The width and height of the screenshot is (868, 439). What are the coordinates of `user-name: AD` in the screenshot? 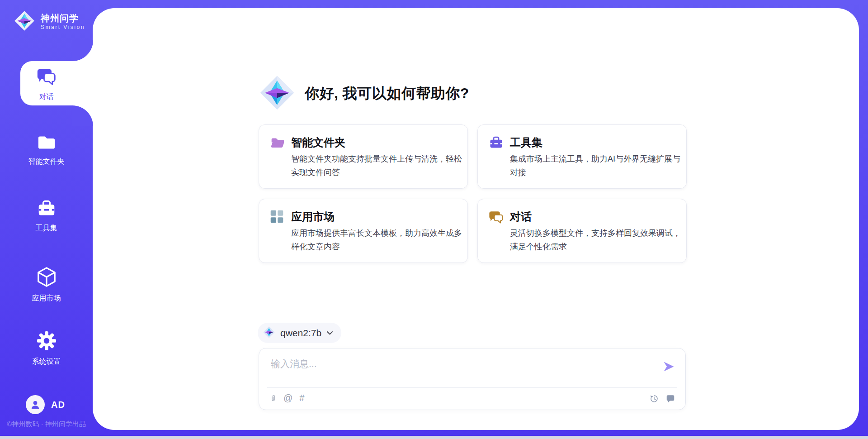 It's located at (58, 405).